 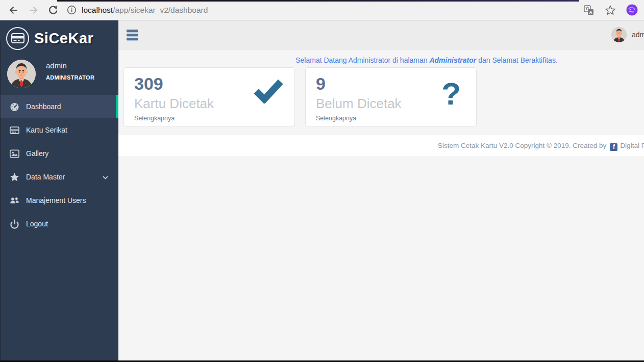 What do you see at coordinates (453, 60) in the screenshot?
I see `welcome-highlight: Administrator` at bounding box center [453, 60].